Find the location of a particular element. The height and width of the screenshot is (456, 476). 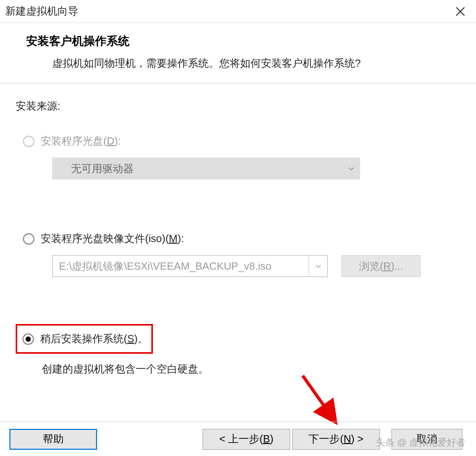

highlight-annotation: 稍后安装操作系统(S)。 is located at coordinates (85, 339).